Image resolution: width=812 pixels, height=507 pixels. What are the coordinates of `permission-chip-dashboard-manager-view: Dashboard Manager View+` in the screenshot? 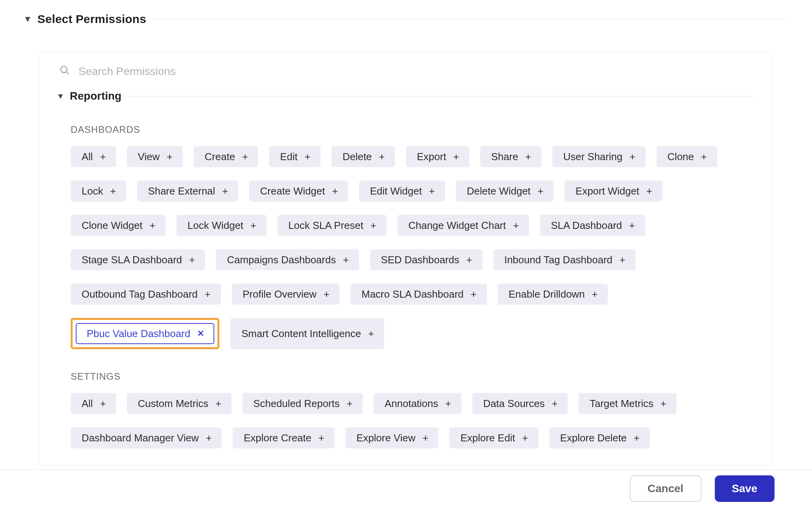 It's located at (146, 438).